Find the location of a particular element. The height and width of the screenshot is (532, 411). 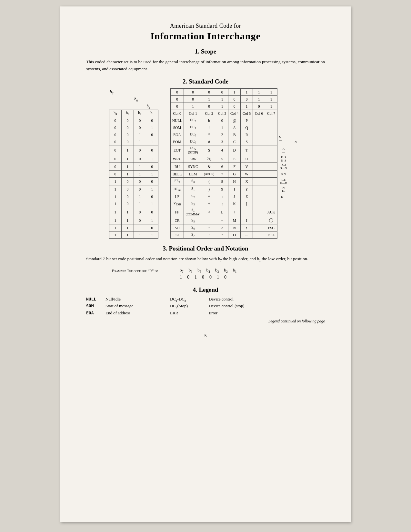

legend-abbr2-dc: DC1-DC8 is located at coordinates (189, 300).